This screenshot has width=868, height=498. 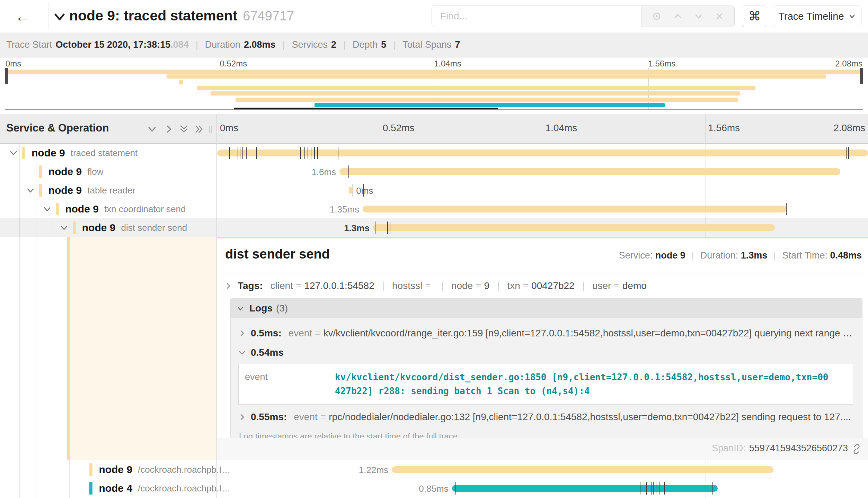 What do you see at coordinates (547, 417) in the screenshot?
I see `log-entry-collapsed: 0.55ms:event=rpc/nodedialer/nodedialer.g…` at bounding box center [547, 417].